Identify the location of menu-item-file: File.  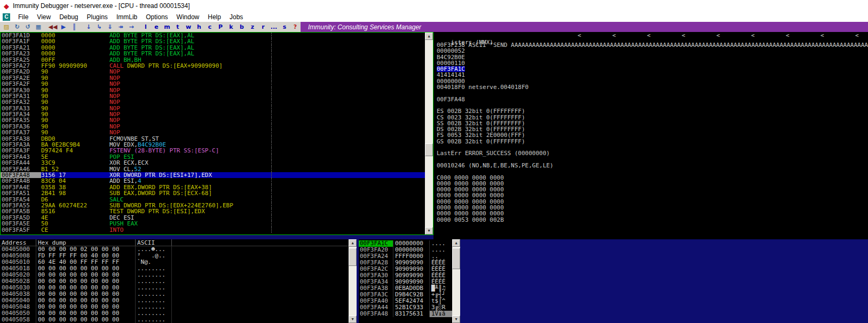
(23, 17).